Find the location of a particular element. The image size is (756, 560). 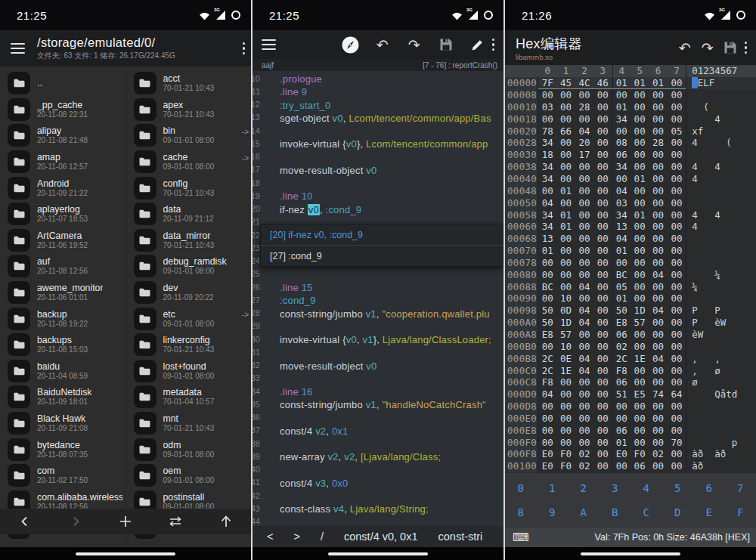

file-item: oem09-01-01 08:00 is located at coordinates (189, 476).